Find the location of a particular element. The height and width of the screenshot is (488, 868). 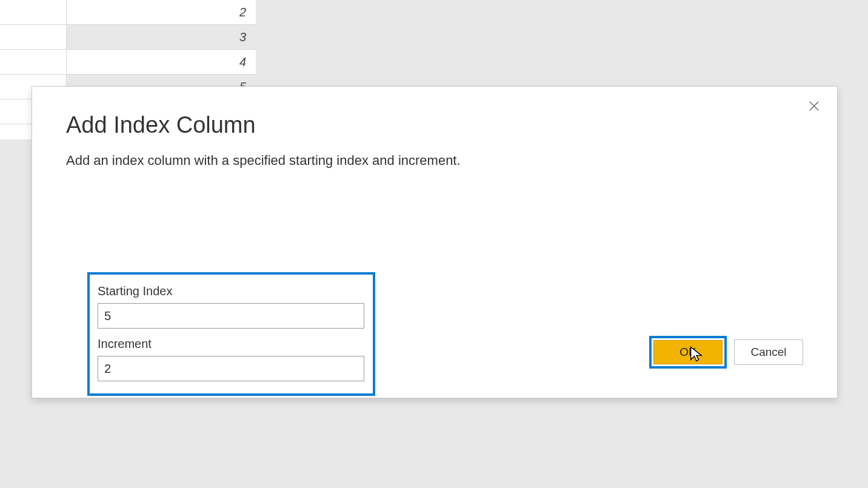

dialog-title: Add Index Column is located at coordinates (435, 125).